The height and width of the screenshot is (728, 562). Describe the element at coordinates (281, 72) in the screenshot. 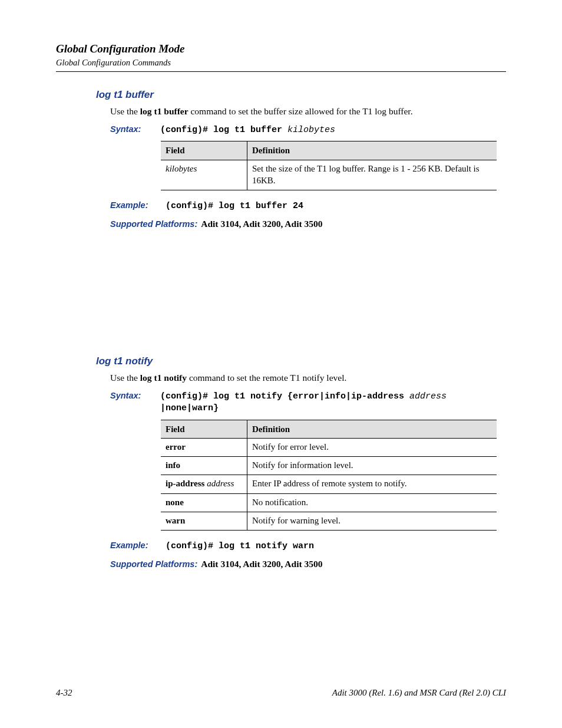

I see `header-rule` at that location.